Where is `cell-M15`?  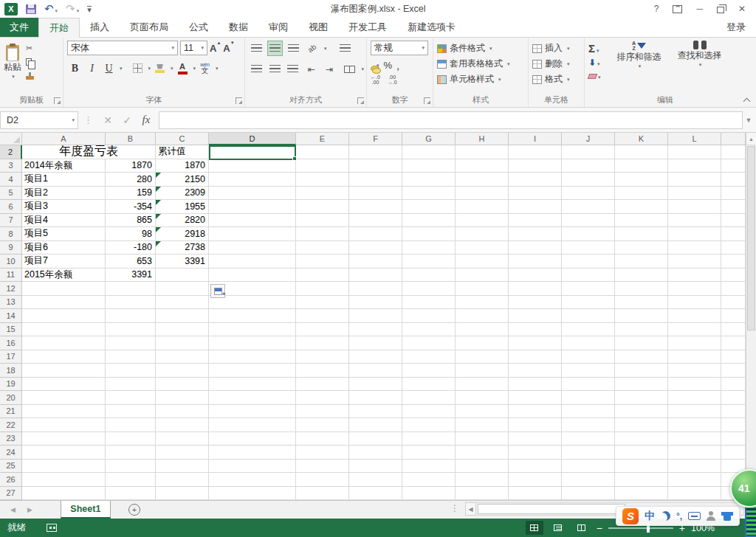 cell-M15 is located at coordinates (734, 330).